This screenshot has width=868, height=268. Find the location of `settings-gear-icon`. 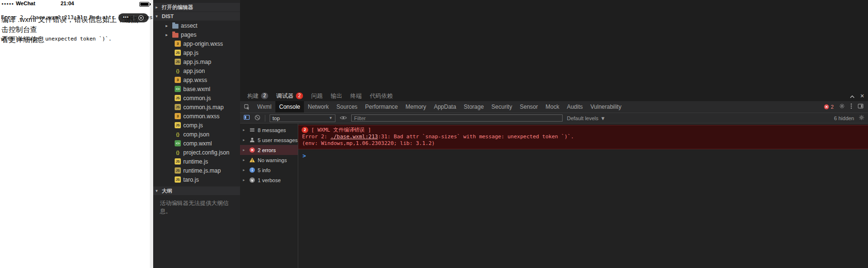

settings-gear-icon is located at coordinates (842, 107).